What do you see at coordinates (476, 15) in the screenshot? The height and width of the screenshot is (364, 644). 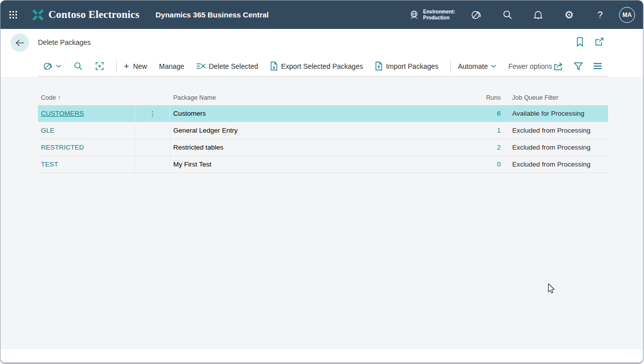 I see `dynamics-365-icon` at bounding box center [476, 15].